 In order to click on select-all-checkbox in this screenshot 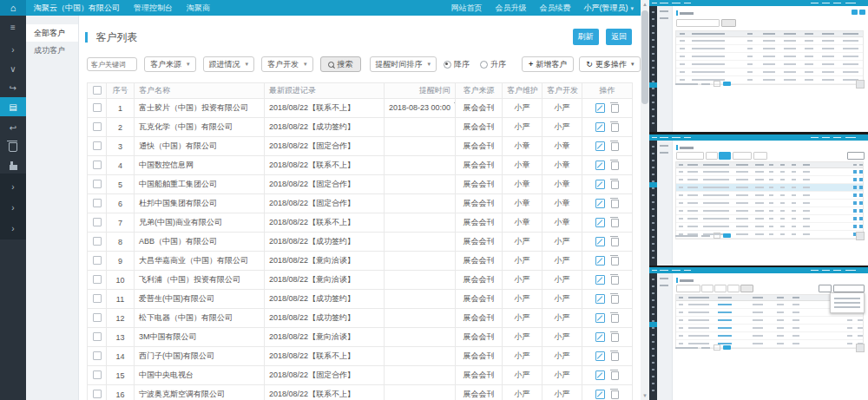, I will do `click(97, 90)`.